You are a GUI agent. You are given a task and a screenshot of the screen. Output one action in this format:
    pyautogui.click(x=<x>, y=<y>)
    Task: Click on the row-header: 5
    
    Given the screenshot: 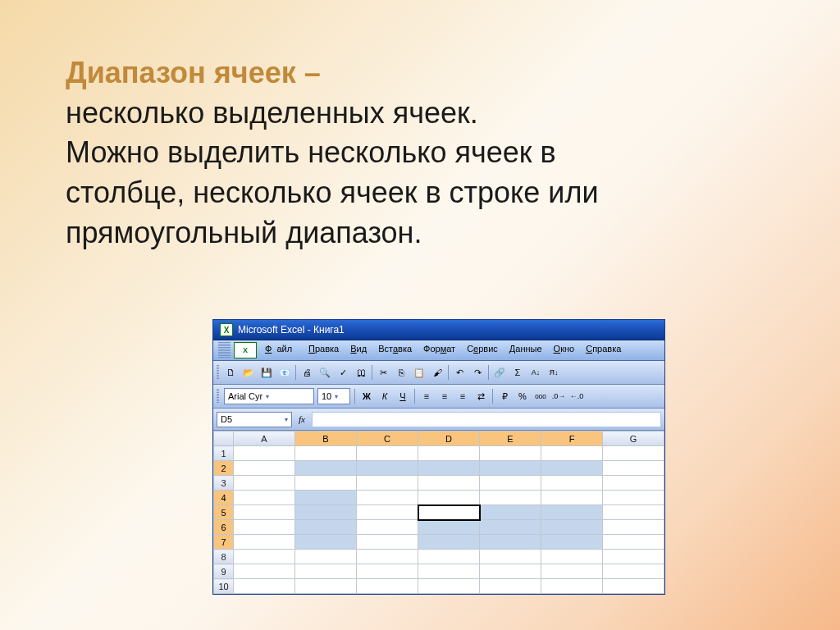 What is the action you would take?
    pyautogui.click(x=224, y=513)
    